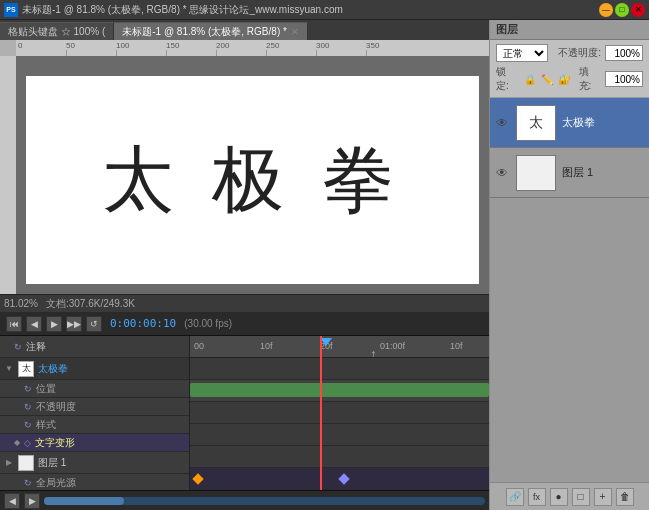 This screenshot has height=510, width=649. I want to click on refresh-icon-style: ↻, so click(28, 425).